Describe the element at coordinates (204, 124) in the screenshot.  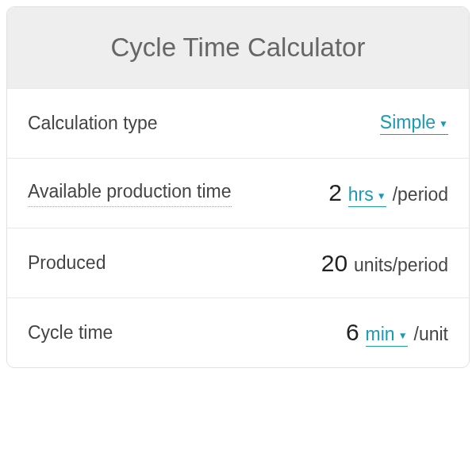
I see `label-calculation-type: Calculation type` at that location.